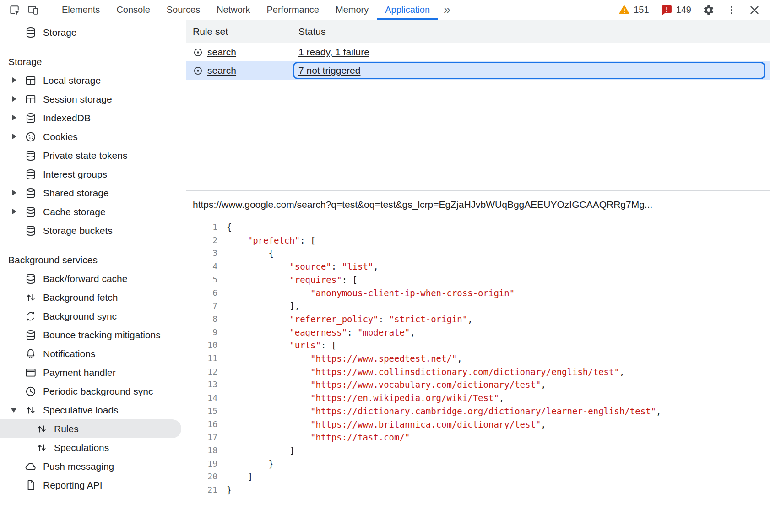 The height and width of the screenshot is (532, 770). What do you see at coordinates (93, 193) in the screenshot?
I see `sidebar-item-shared-storage: Shared storage` at bounding box center [93, 193].